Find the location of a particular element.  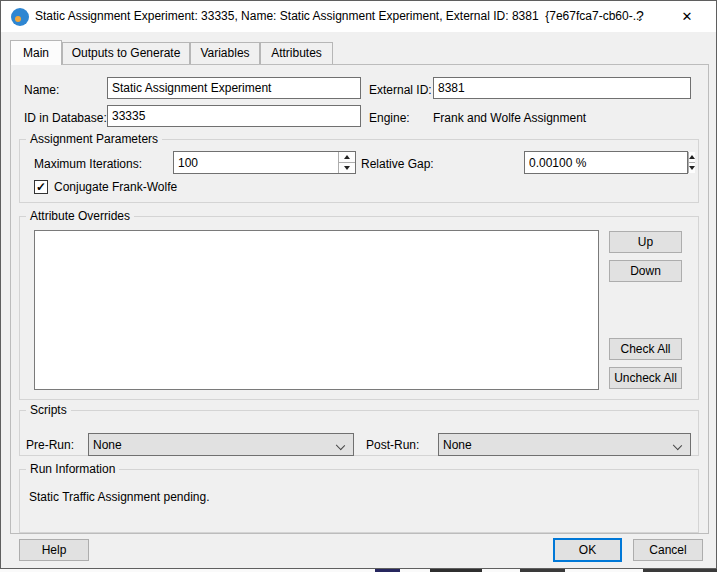

conjugate-frank-wolfe-checkbox: ✓ Conjugate Frank-Wolfe is located at coordinates (106, 187).